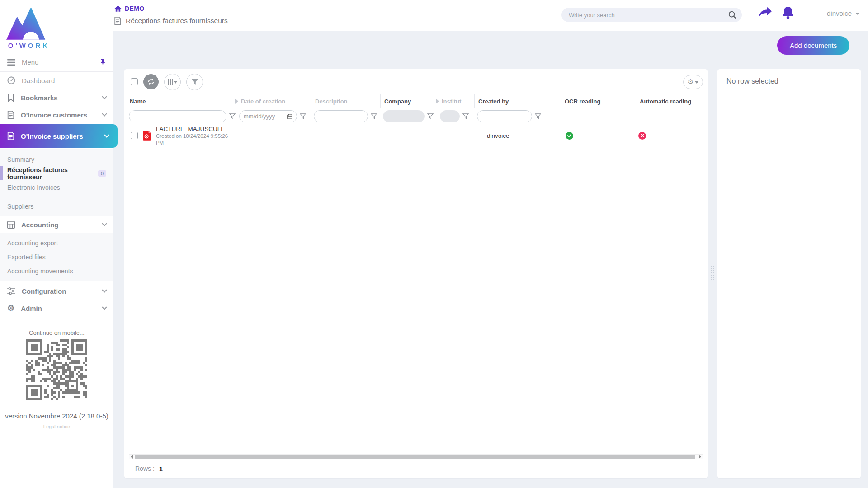  Describe the element at coordinates (170, 82) in the screenshot. I see `columns-icon` at that location.